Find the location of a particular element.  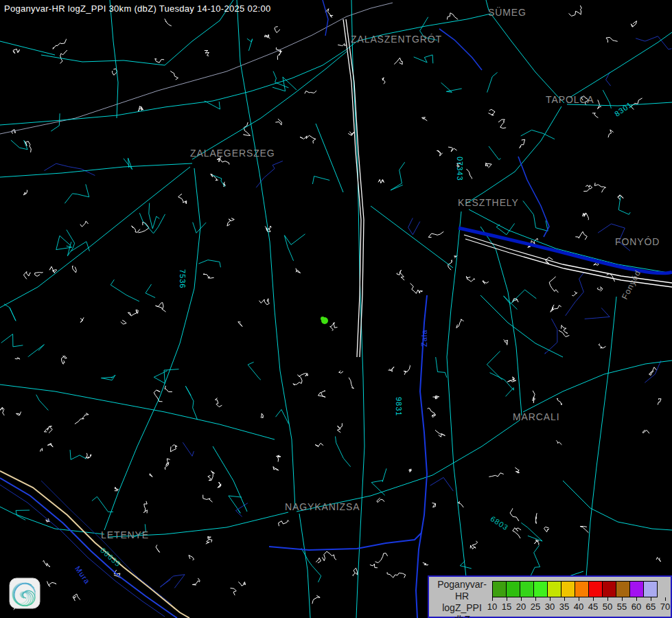

legend-tick-label: 25 is located at coordinates (535, 607).